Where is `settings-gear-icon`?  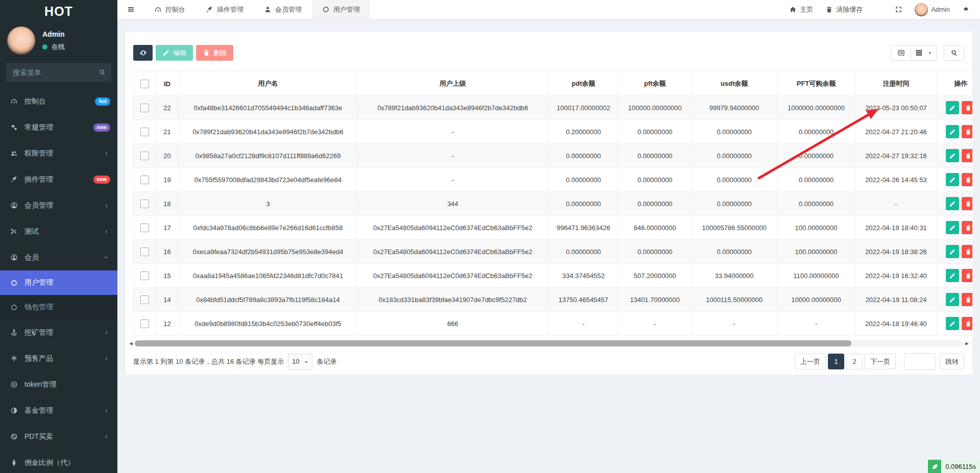
settings-gear-icon is located at coordinates (966, 9).